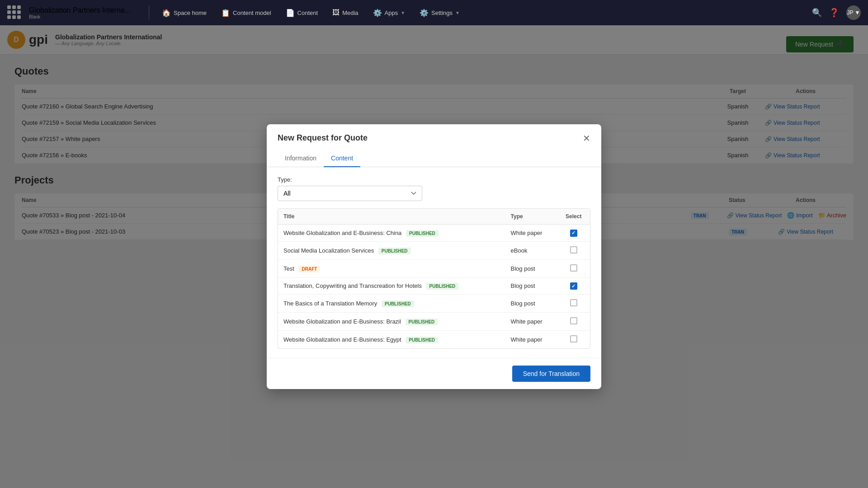  I want to click on content-title: Website Globalization and E-Business: Eg…, so click(392, 340).